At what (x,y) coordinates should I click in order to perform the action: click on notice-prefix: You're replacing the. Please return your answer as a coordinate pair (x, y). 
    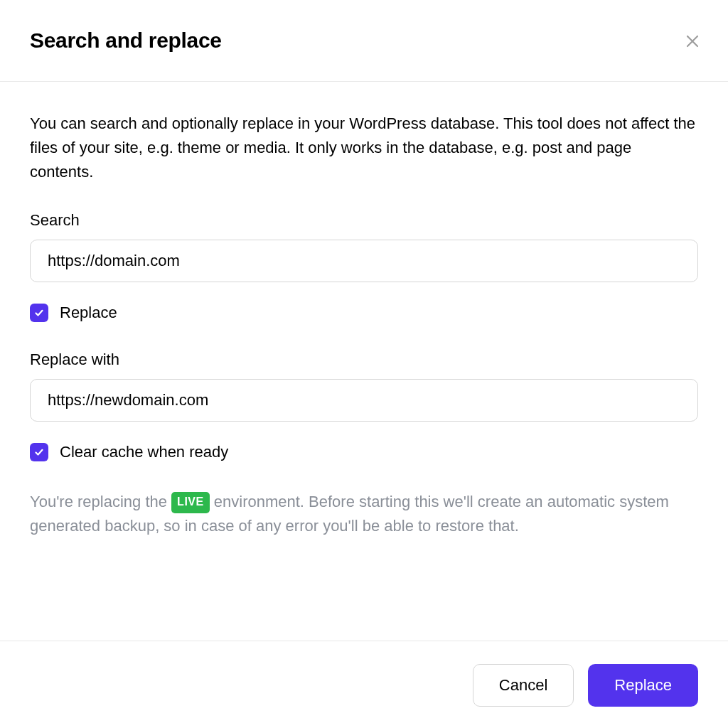
    Looking at the image, I should click on (98, 502).